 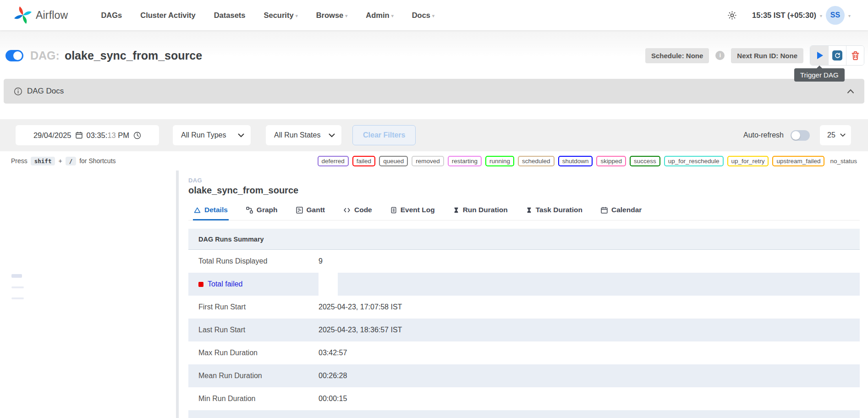 What do you see at coordinates (855, 56) in the screenshot?
I see `trash-icon` at bounding box center [855, 56].